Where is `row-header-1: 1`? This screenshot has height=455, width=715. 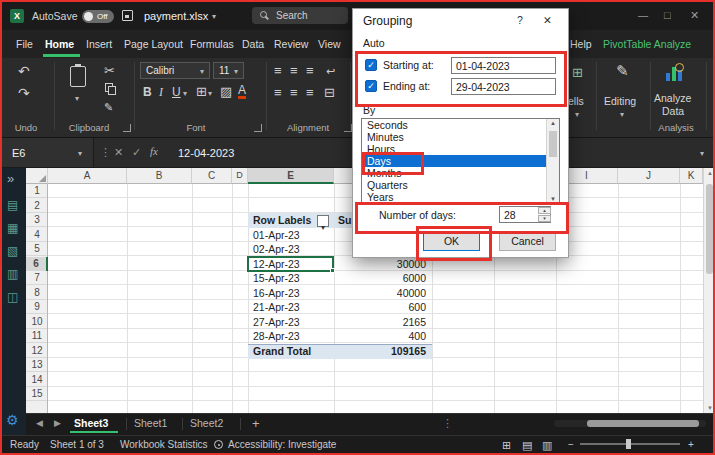
row-header-1: 1 is located at coordinates (37, 192).